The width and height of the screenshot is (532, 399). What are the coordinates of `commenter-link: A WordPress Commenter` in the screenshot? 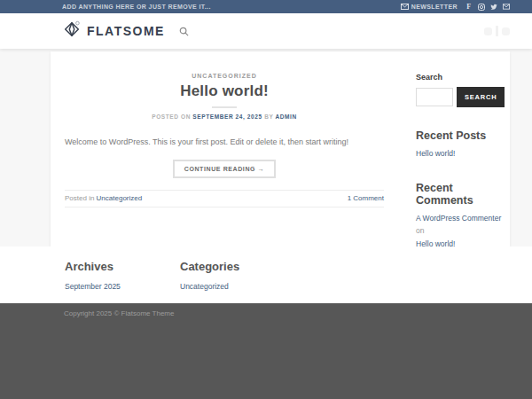 It's located at (458, 218).